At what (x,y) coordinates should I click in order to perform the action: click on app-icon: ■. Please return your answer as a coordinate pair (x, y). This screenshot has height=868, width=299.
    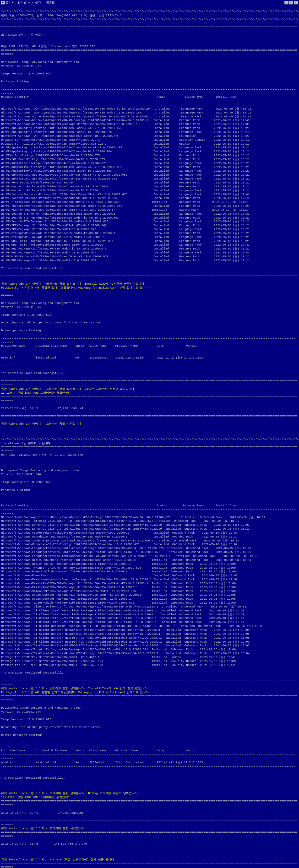
    Looking at the image, I should click on (3, 3).